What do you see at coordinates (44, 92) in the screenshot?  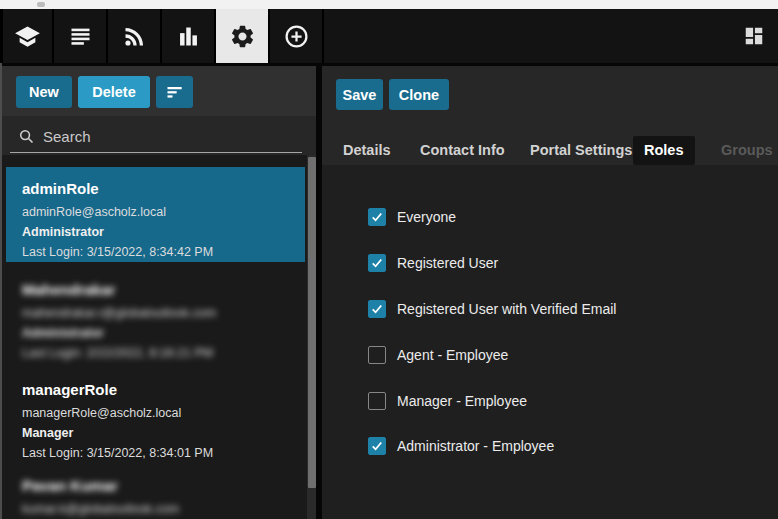 I see `new-button: New` at bounding box center [44, 92].